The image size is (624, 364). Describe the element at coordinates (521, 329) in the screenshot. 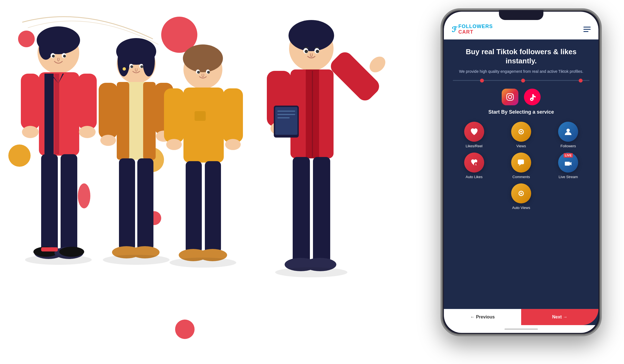

I see `phone-bottom-bar` at that location.